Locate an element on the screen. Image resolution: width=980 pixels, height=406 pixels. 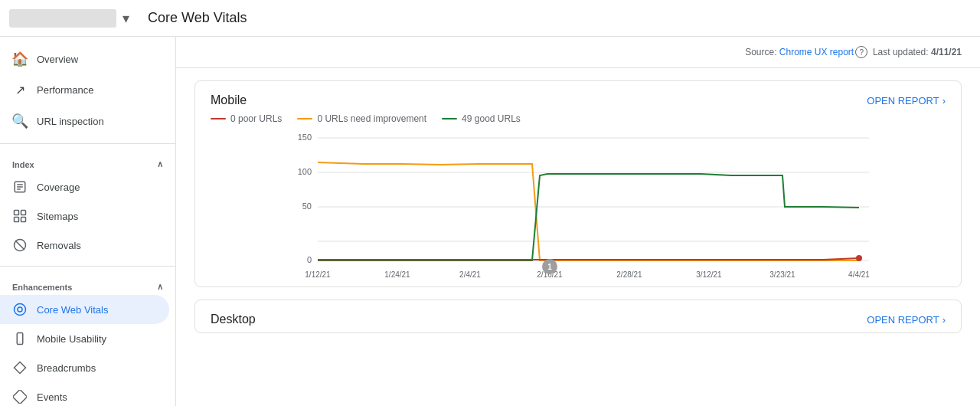
sidebar-item-breadcrumbs: Breadcrumbs is located at coordinates (84, 368).